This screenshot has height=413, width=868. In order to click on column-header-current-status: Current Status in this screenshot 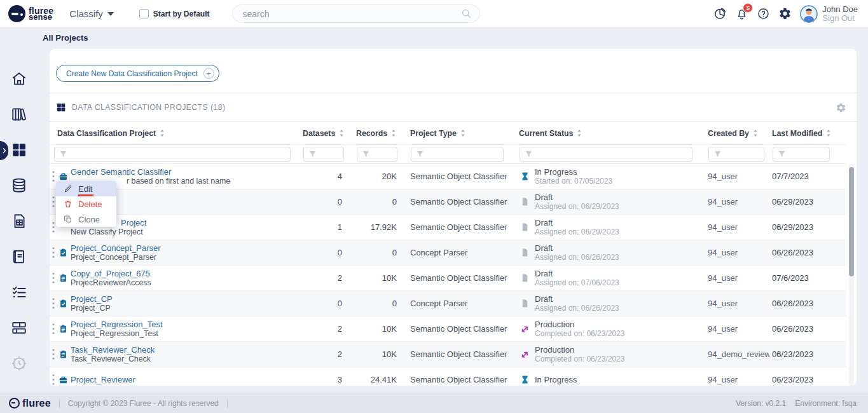, I will do `click(610, 133)`.